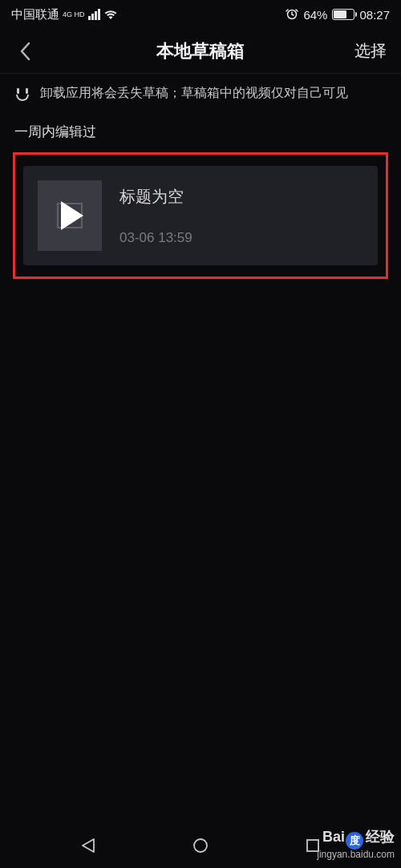 The height and width of the screenshot is (868, 401). I want to click on status-left: 中国联通 4G HD, so click(64, 14).